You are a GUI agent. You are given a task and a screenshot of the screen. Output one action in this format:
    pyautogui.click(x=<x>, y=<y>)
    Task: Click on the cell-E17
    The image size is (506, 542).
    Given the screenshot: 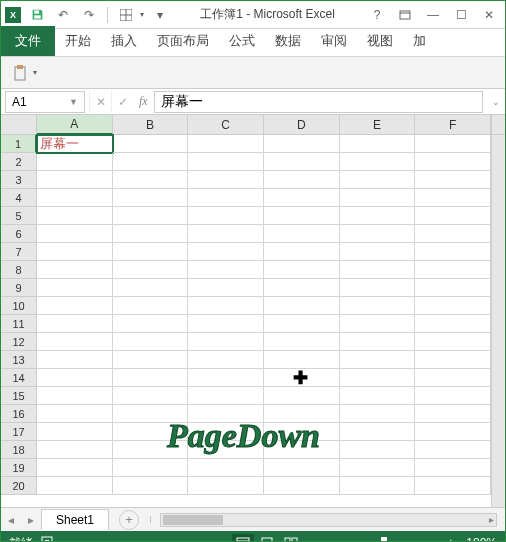 What is the action you would take?
    pyautogui.click(x=378, y=432)
    